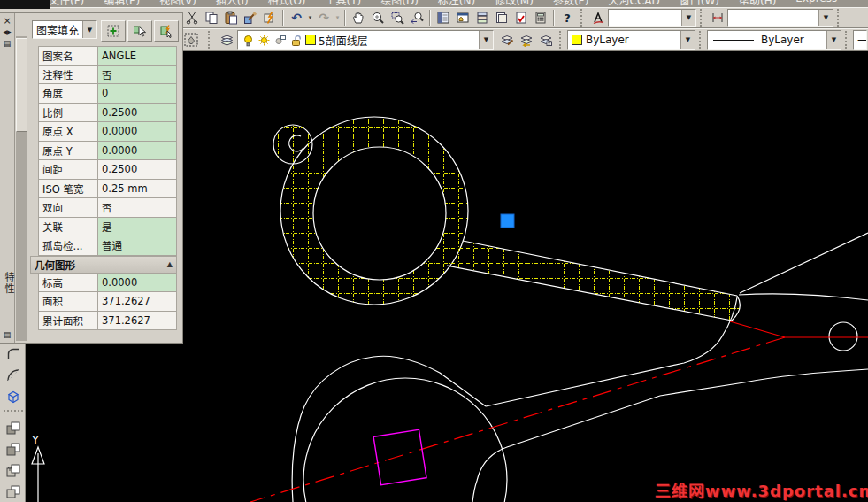  What do you see at coordinates (417, 18) in the screenshot?
I see `zoom-previous-icon` at bounding box center [417, 18].